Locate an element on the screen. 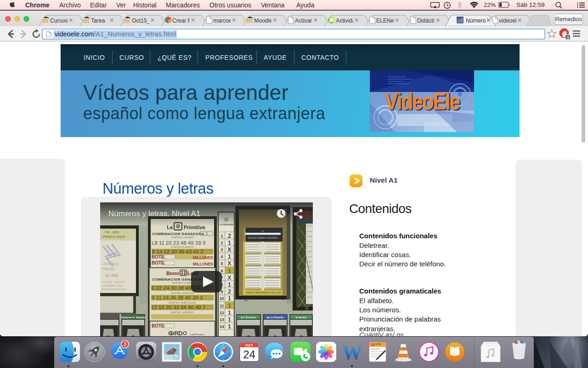  svg-text: Crear R is located at coordinates (182, 21).